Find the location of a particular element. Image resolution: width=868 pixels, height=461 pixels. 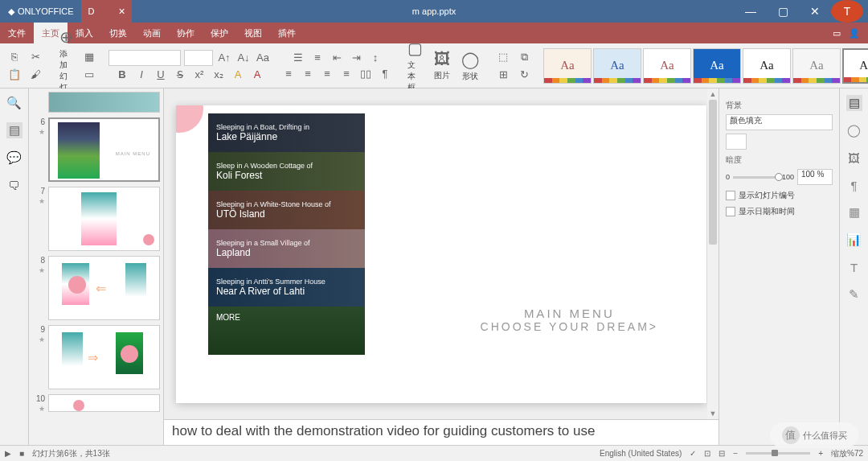

font-size-select is located at coordinates (199, 58).